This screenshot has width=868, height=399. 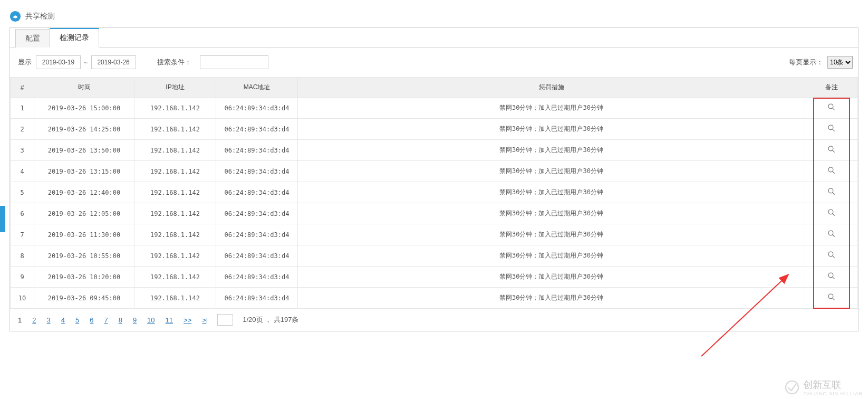 What do you see at coordinates (434, 320) in the screenshot?
I see `pagination: 1 234567891011 >> >| 1/20页 ， 共197条` at bounding box center [434, 320].